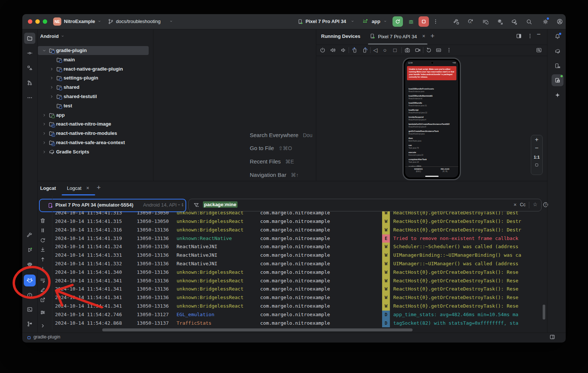  I want to click on logcat-cat-icon, so click(30, 280).